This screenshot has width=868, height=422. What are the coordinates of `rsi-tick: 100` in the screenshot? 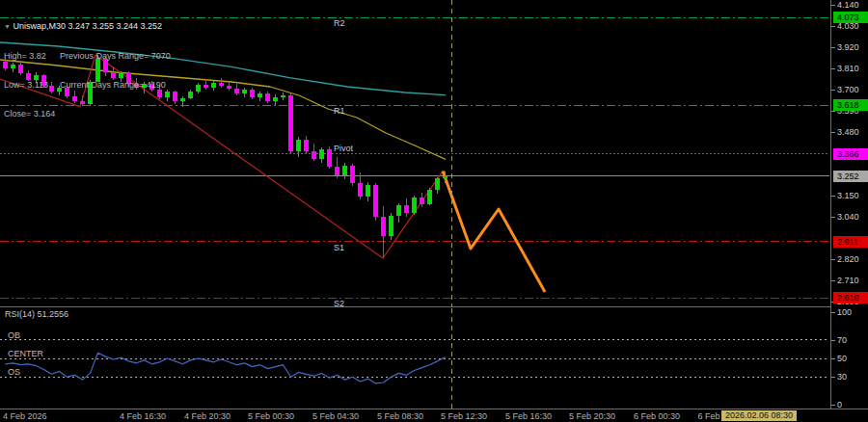 It's located at (850, 312).